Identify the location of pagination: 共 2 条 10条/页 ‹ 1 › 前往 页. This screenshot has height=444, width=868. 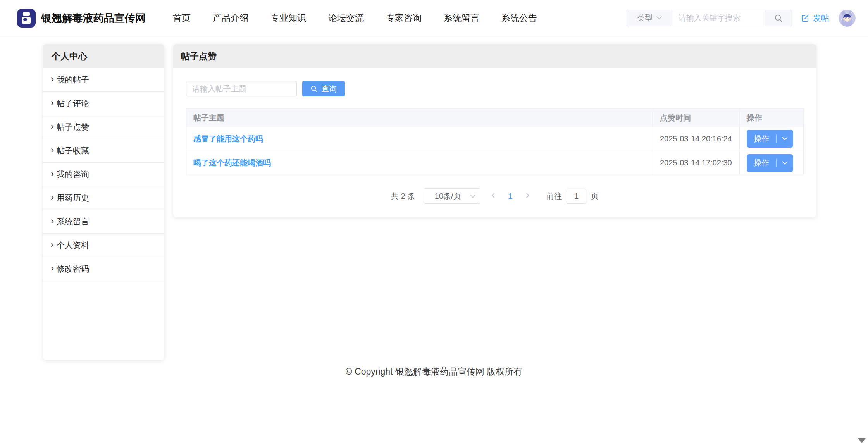
(495, 196).